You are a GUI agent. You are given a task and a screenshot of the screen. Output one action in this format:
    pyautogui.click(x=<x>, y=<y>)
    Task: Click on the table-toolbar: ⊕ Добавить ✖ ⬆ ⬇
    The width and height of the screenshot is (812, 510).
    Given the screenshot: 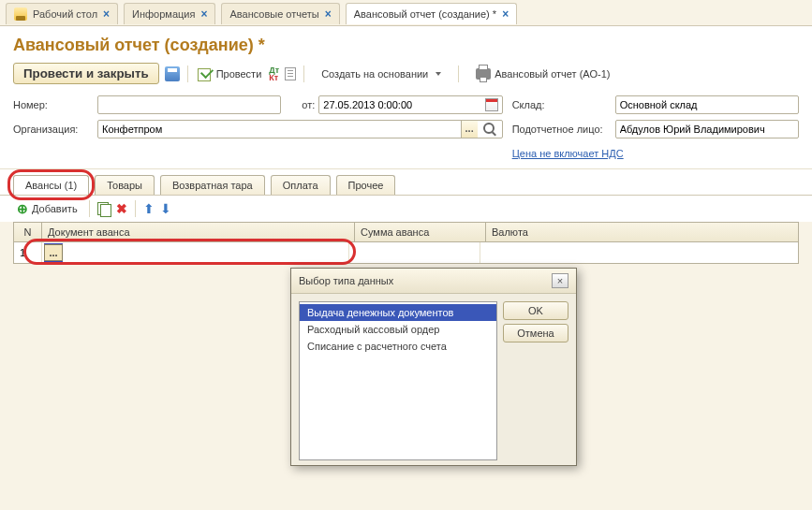 What is the action you would take?
    pyautogui.click(x=406, y=208)
    